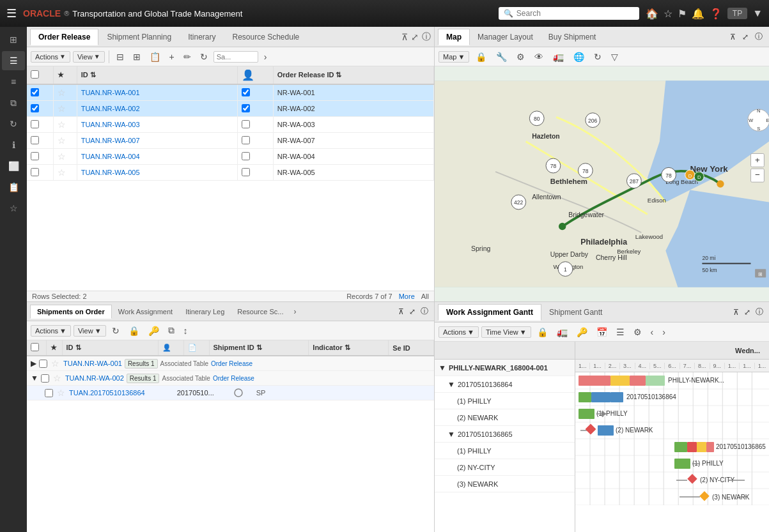 The height and width of the screenshot is (532, 769). Describe the element at coordinates (759, 37) in the screenshot. I see `map-info-icon: ⓘ` at that location.